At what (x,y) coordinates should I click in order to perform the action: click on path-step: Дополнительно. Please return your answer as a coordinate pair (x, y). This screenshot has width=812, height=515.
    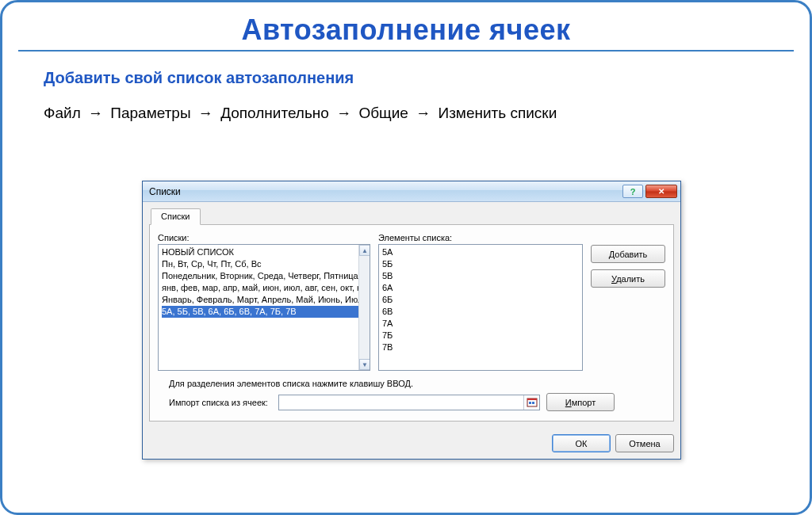
    Looking at the image, I should click on (274, 113).